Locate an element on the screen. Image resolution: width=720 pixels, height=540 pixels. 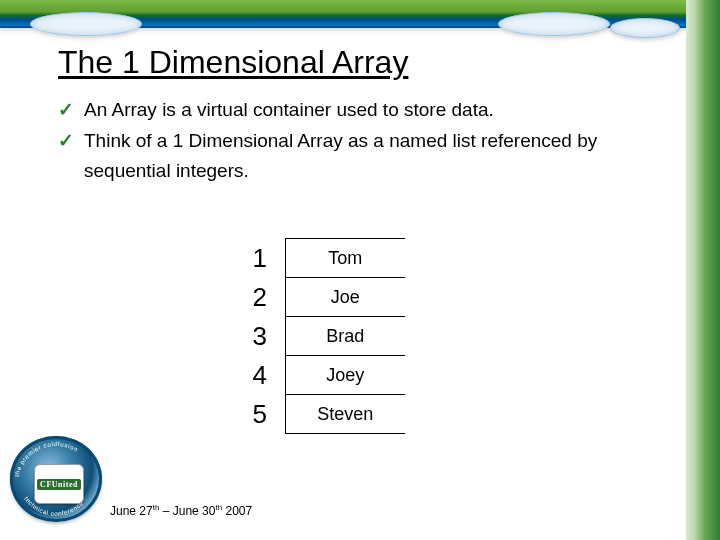
bullet-item: ✓ Think of a 1 Dimensional Array as a na… is located at coordinates (359, 156).